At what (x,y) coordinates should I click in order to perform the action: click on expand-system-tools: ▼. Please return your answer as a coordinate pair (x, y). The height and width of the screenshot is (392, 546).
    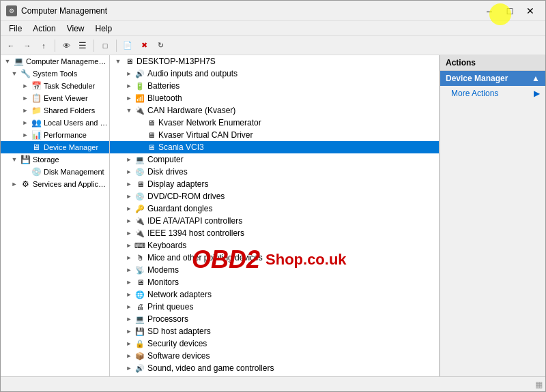
    Looking at the image, I should click on (14, 74).